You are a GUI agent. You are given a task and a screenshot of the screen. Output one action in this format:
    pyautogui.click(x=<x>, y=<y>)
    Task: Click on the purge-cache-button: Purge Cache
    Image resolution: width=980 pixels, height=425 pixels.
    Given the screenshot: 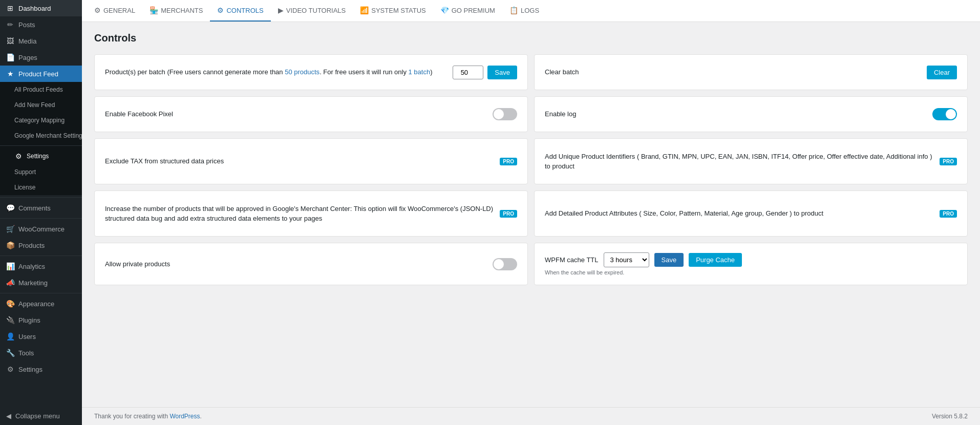 What is the action you would take?
    pyautogui.click(x=715, y=260)
    